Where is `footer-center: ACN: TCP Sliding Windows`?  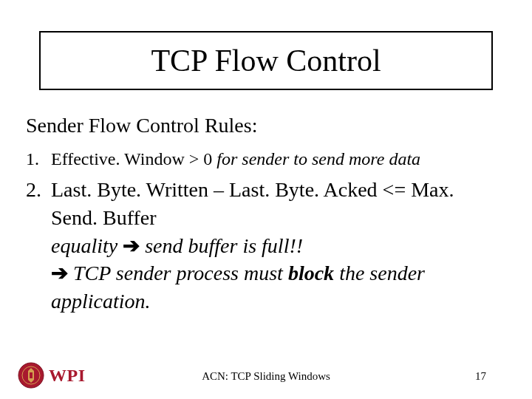
footer-center: ACN: TCP Sliding Windows is located at coordinates (266, 377).